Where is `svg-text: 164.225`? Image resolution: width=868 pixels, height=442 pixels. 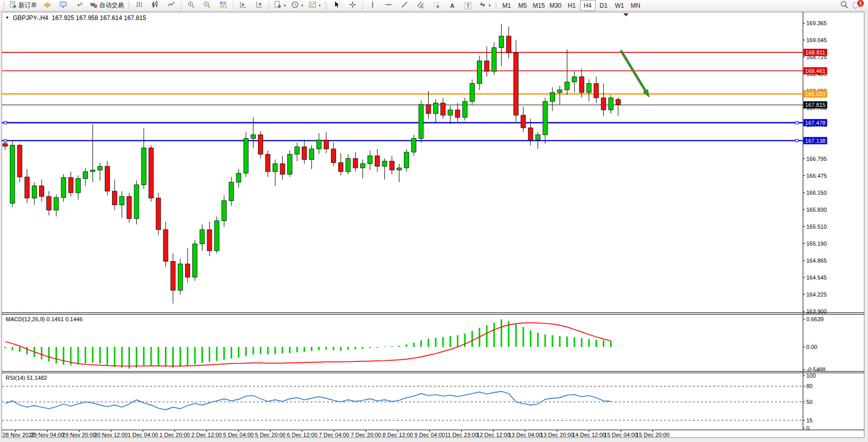
svg-text: 164.225 is located at coordinates (817, 294).